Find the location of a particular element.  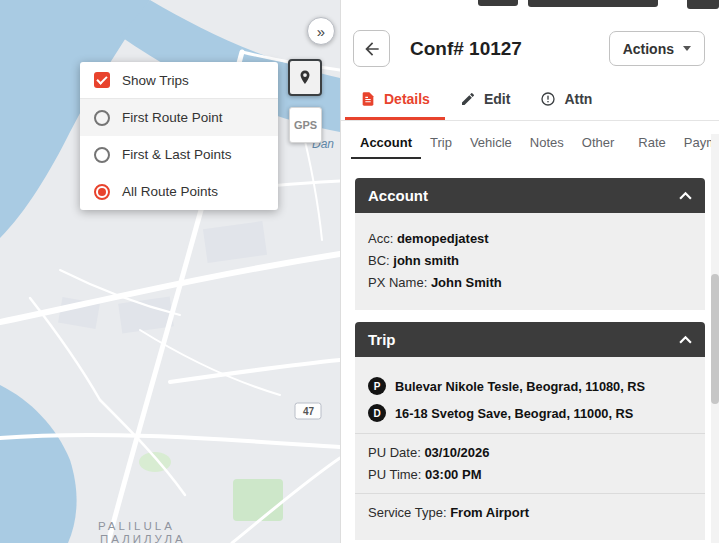

map-trips-options-popup: Show Trips First Route Point First & Las… is located at coordinates (179, 136).